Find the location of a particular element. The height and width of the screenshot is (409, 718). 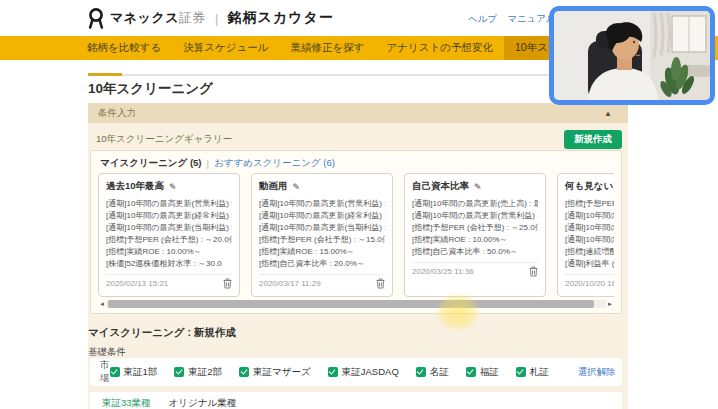

card-date: 2020/03/17 11:29 is located at coordinates (290, 284).